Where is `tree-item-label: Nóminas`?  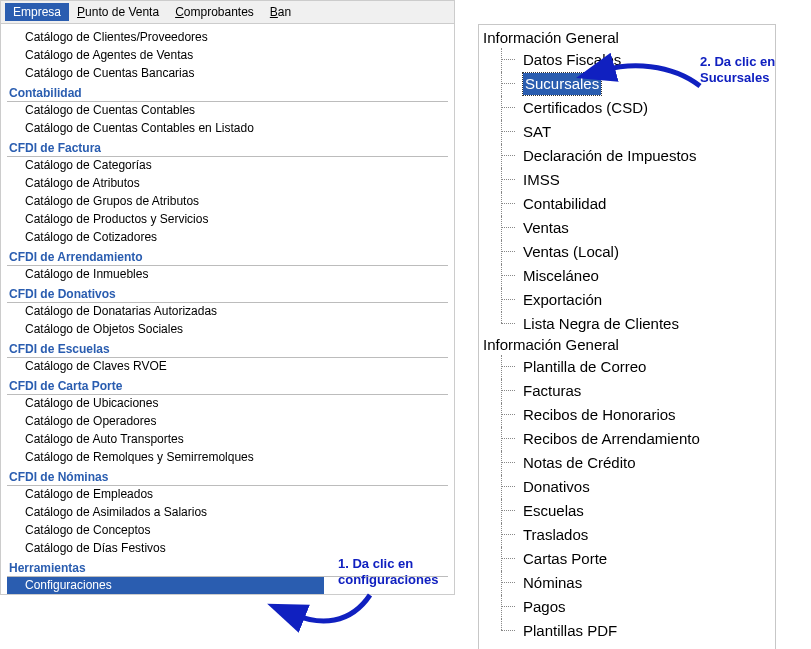 tree-item-label: Nóminas is located at coordinates (552, 583).